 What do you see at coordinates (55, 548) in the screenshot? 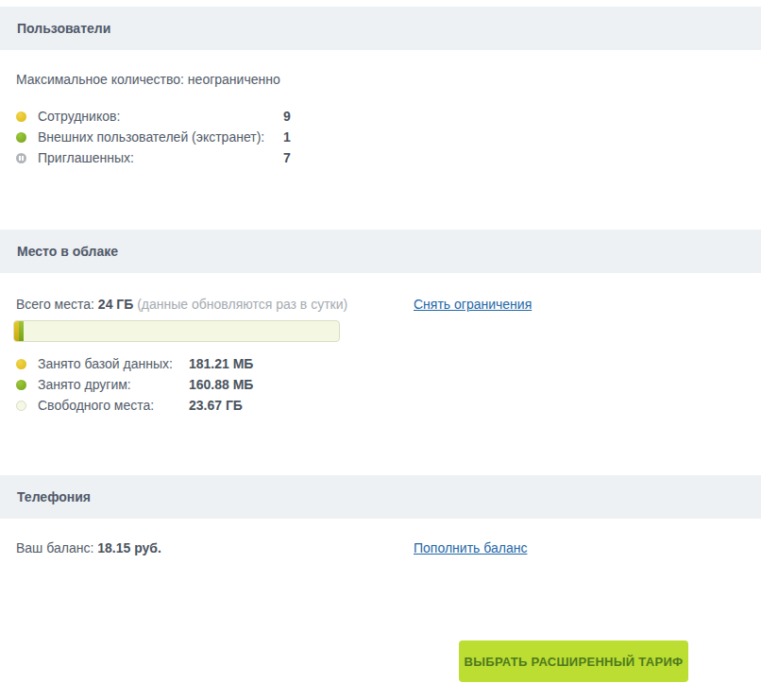
I see `balance-label: Ваш баланс:` at bounding box center [55, 548].